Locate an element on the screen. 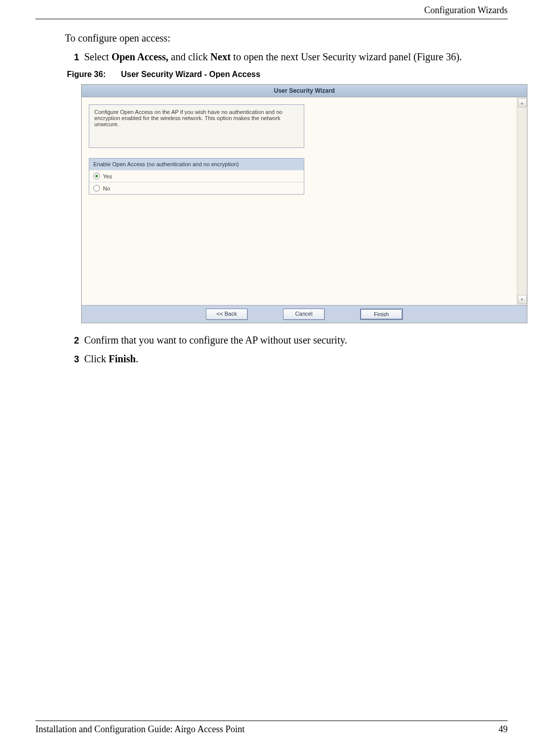  open-access-question-box: Enable Open Access (no authentication an… is located at coordinates (197, 176).